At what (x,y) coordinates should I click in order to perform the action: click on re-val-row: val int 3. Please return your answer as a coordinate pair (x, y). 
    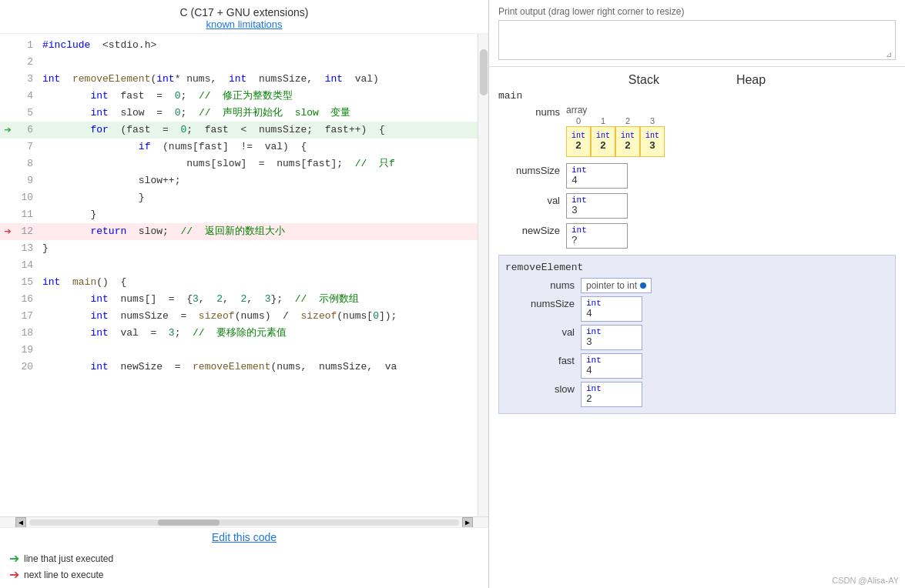
    Looking at the image, I should click on (697, 337).